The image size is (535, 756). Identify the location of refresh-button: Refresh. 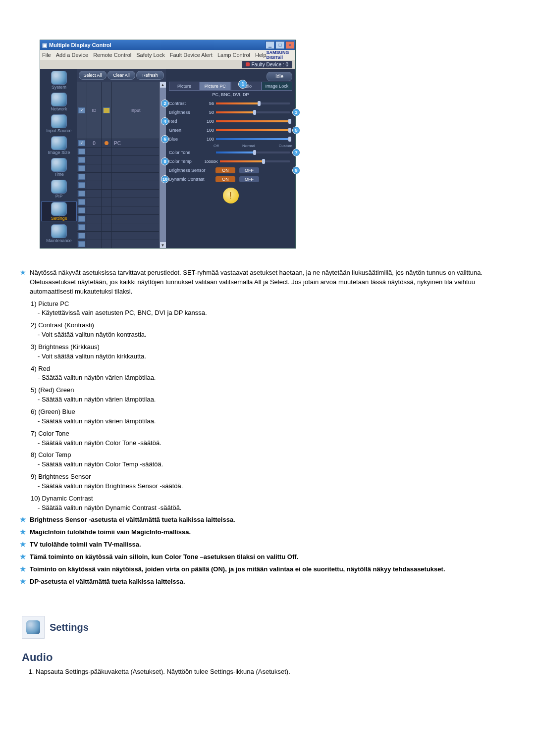
(150, 75).